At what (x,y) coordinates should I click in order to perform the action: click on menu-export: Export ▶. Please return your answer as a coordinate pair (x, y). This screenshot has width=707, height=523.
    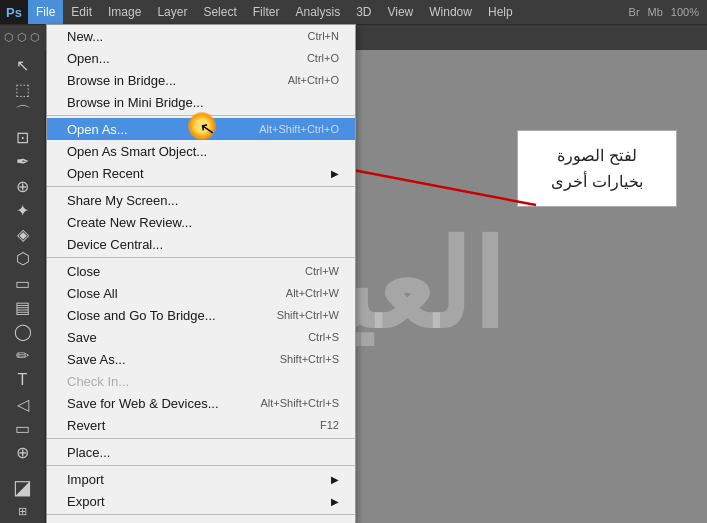
    Looking at the image, I should click on (201, 501).